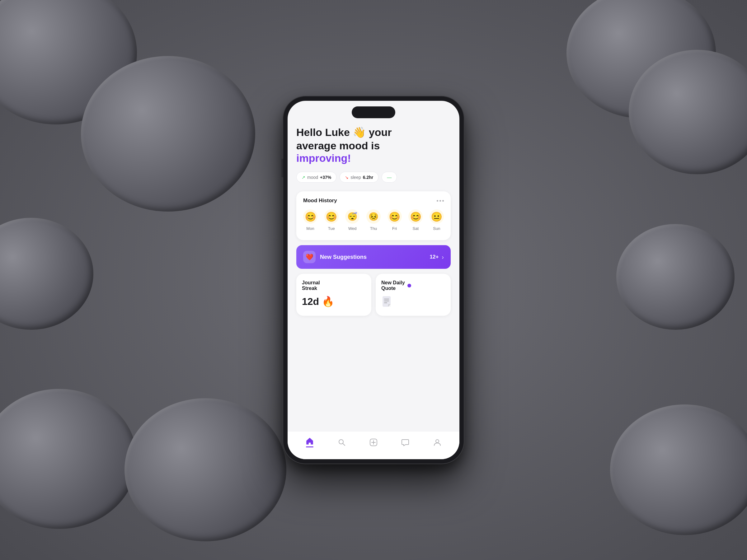  Describe the element at coordinates (374, 257) in the screenshot. I see `suggestions-banner: ❤️ New Suggestions 12+ ›` at that location.